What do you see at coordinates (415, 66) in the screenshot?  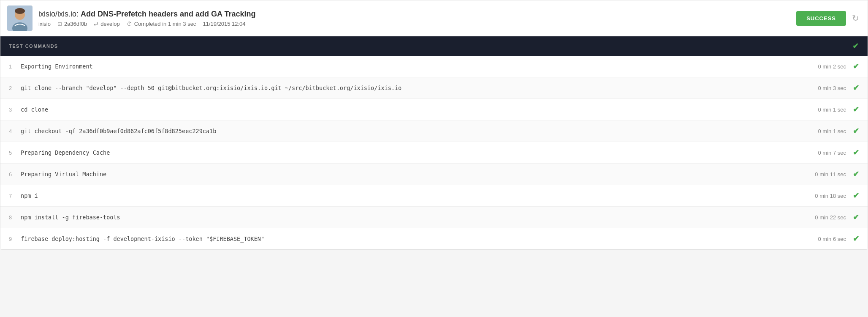 I see `row-label: Exporting Environment` at bounding box center [415, 66].